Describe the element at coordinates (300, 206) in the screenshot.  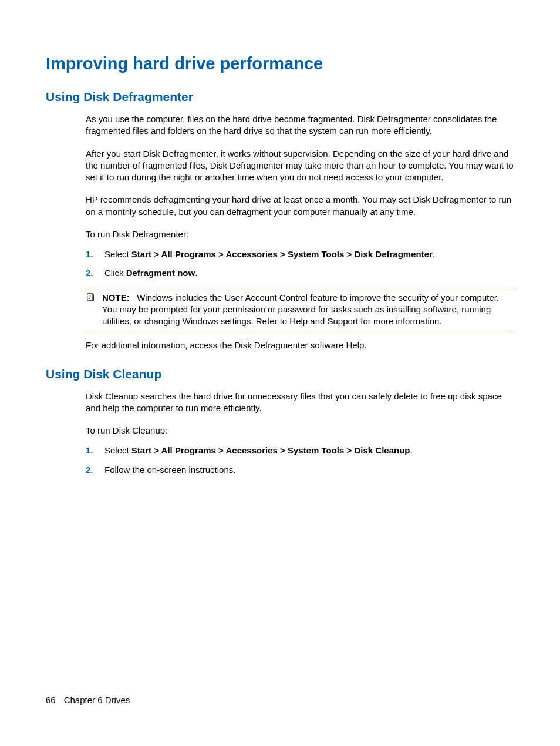
I see `paragraph: HP recommends defragmenting your hard dr…` at that location.